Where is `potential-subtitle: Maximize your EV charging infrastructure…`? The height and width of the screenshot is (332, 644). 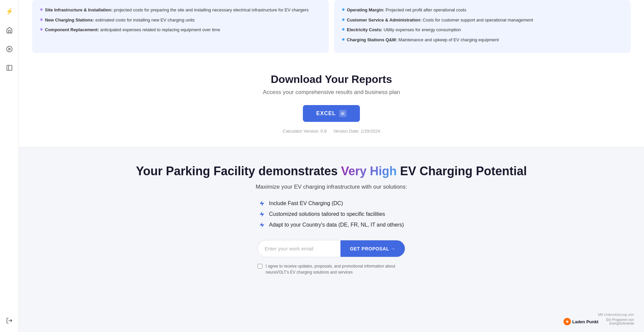 potential-subtitle: Maximize your EV charging infrastructure… is located at coordinates (331, 187).